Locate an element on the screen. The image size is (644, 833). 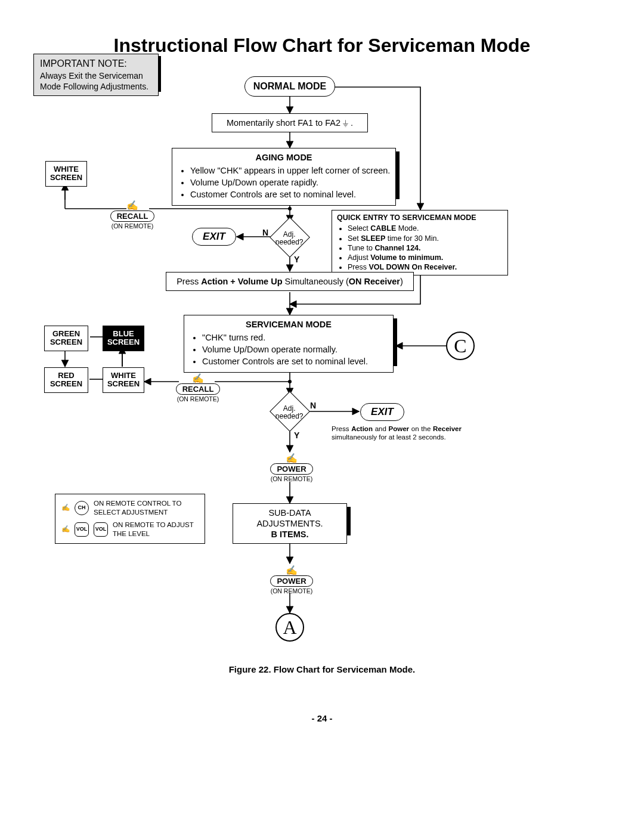
important-note: IMPORTANT NOTE: Always Exit the Servicem… is located at coordinates (96, 75).